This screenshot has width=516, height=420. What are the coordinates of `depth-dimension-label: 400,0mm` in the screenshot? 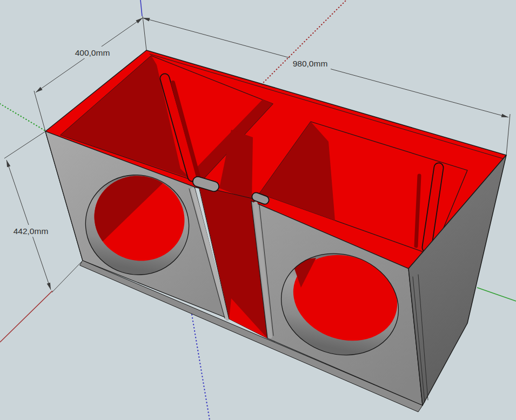 It's located at (93, 53).